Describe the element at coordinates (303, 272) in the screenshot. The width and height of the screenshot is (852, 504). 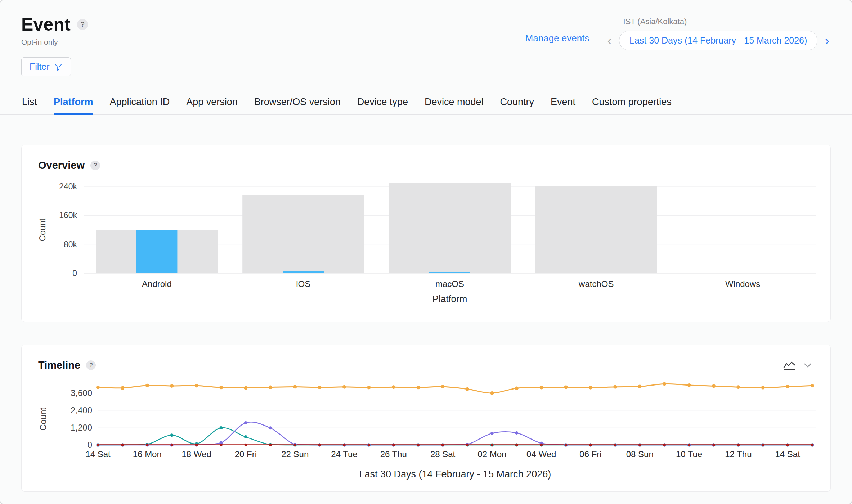
I see `bar-highlight-blue-iOS` at that location.